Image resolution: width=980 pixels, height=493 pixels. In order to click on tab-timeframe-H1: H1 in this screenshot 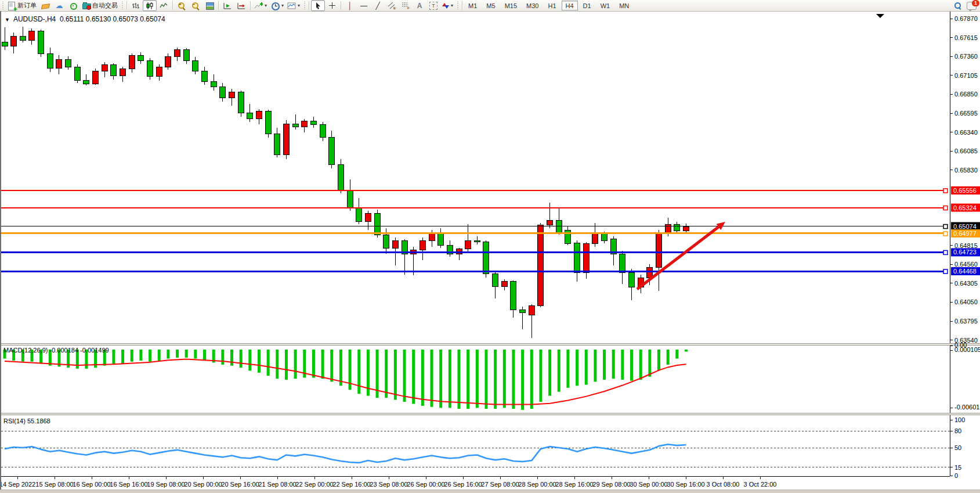, I will do `click(552, 6)`.